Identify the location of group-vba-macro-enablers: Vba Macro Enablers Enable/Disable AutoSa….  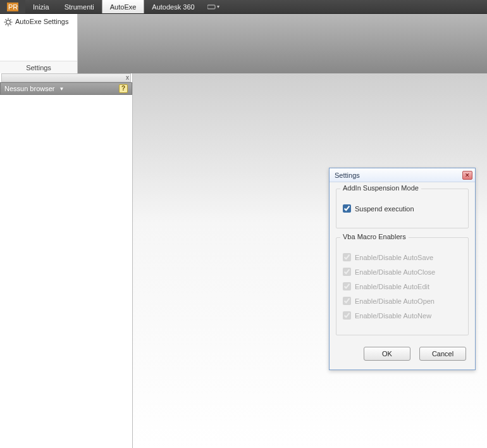
(402, 286).